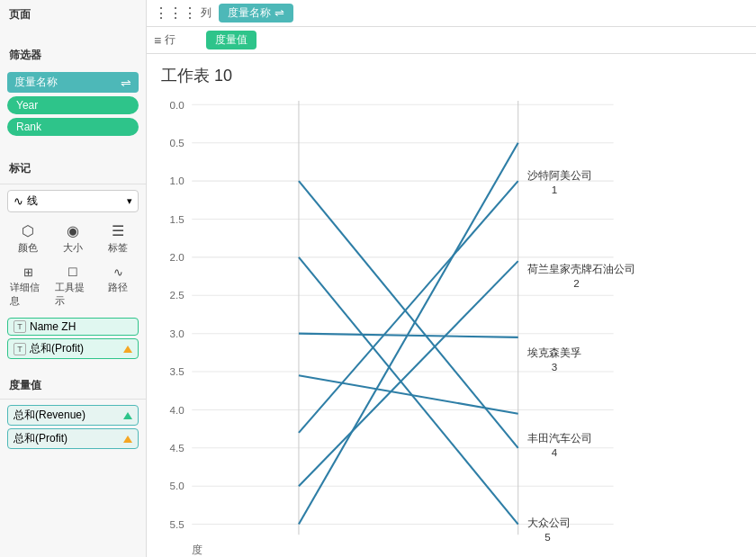 The height and width of the screenshot is (557, 756). I want to click on measure-section-label: 度量值, so click(73, 383).